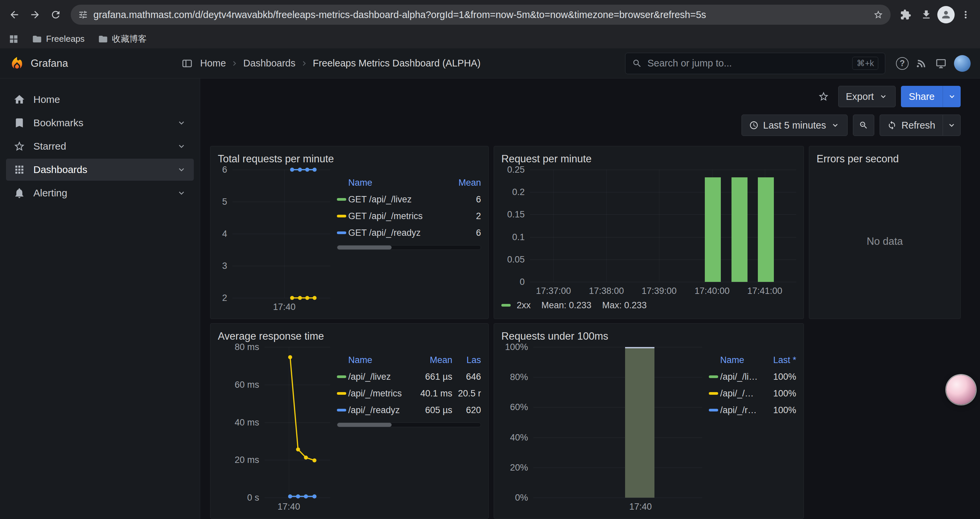 Image resolution: width=980 pixels, height=519 pixels. Describe the element at coordinates (409, 233) in the screenshot. I see `legend-row: GET /api/_/readyz6` at that location.